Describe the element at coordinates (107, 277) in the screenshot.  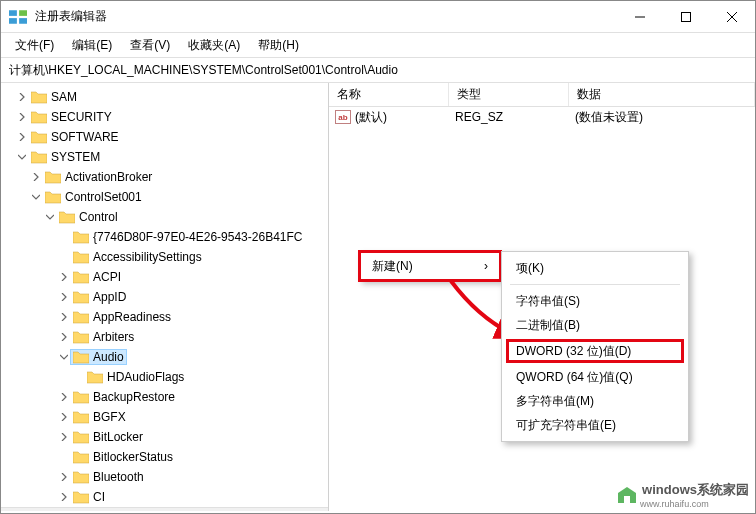
I see `tree-label: ACPI` at that location.